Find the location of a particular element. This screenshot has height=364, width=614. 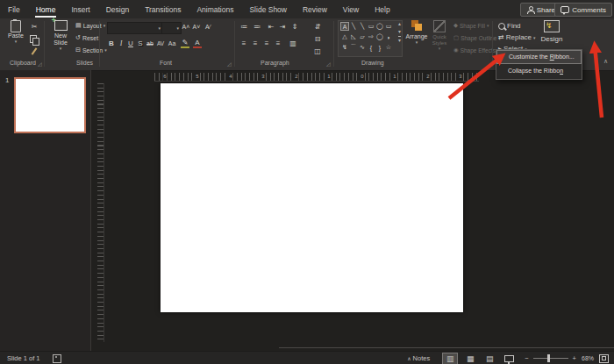

italic-button: I is located at coordinates (121, 43).